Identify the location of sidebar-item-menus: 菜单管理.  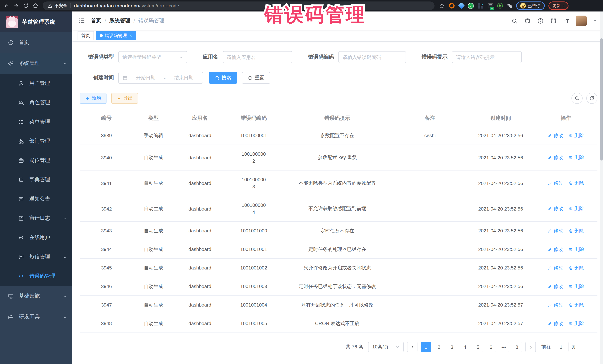
(36, 122).